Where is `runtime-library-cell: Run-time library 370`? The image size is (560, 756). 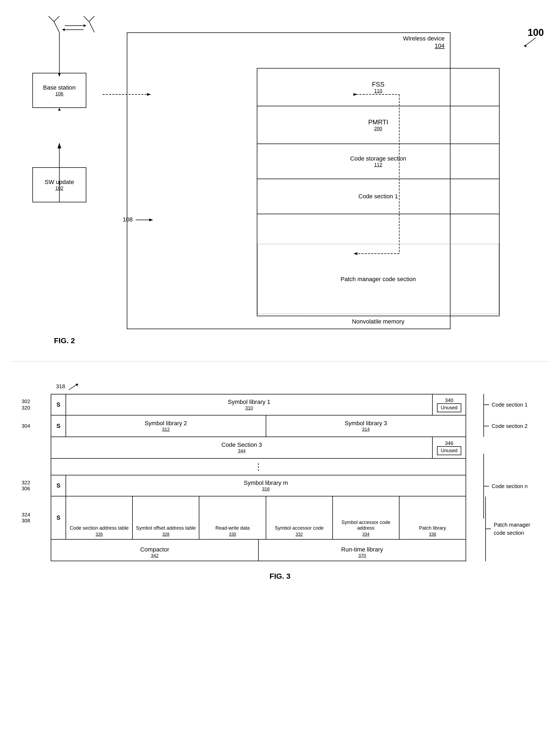
runtime-library-cell: Run-time library 370 is located at coordinates (362, 550).